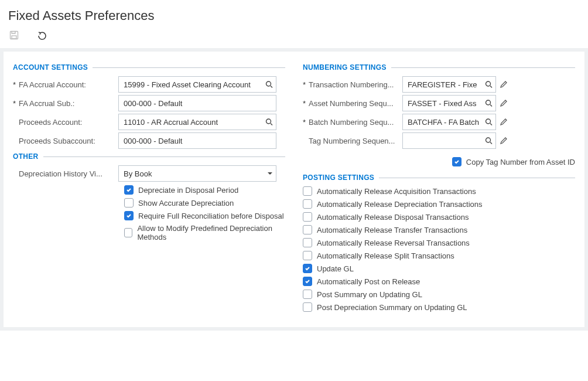 The height and width of the screenshot is (381, 588). I want to click on section-title: NUMBERING SETTINGS, so click(344, 67).